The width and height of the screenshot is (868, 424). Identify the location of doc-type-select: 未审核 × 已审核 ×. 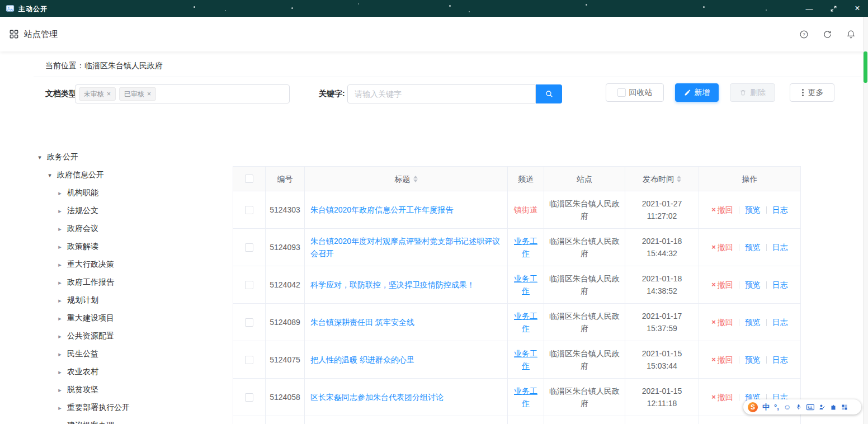
(182, 94).